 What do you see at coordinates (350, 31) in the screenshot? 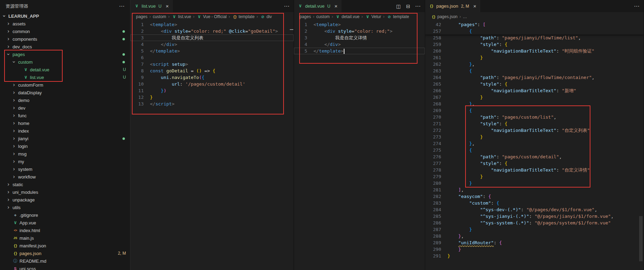
I see `code-line-content: <div style="color: red;">` at bounding box center [350, 31].